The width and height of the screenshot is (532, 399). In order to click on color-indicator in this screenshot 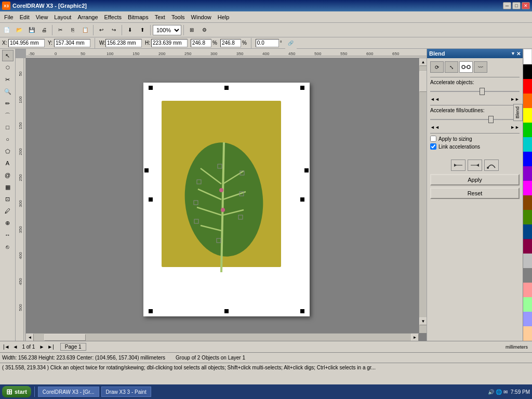, I will do `click(515, 358)`.